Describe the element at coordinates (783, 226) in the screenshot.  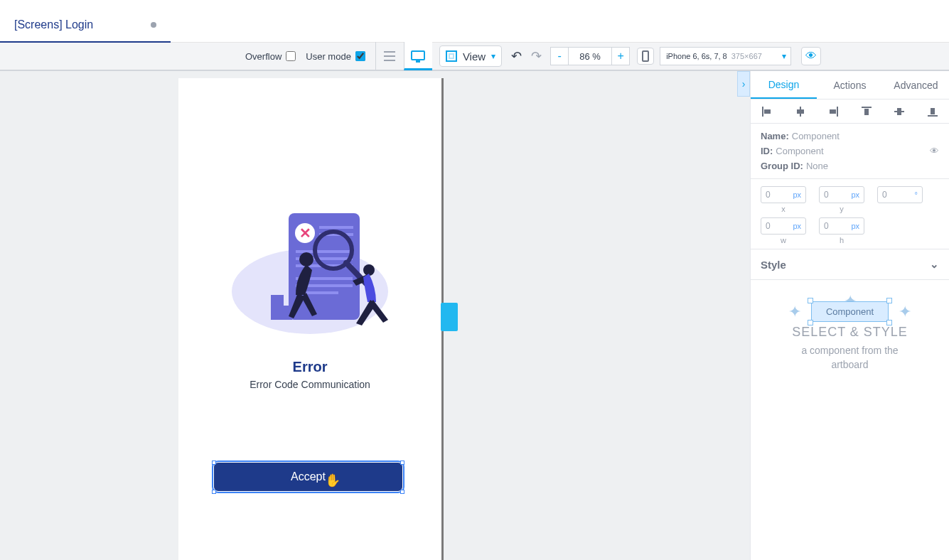
I see `w-input: 0px` at that location.